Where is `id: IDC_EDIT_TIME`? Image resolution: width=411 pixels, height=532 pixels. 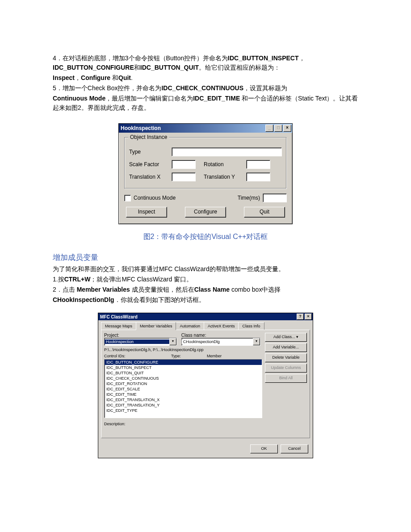 id: IDC_EDIT_TIME is located at coordinates (216, 98).